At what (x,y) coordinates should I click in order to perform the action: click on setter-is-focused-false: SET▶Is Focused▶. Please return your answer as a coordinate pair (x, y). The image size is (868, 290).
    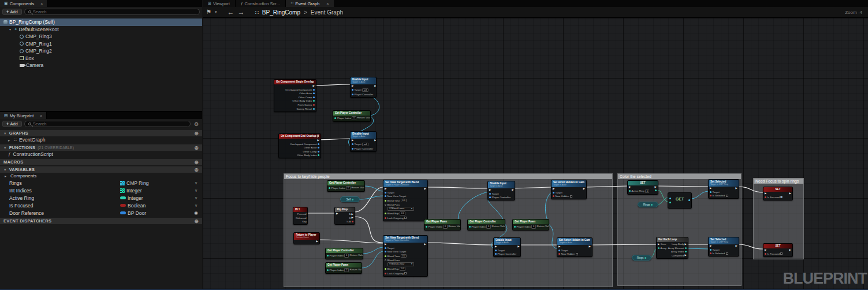
    Looking at the image, I should click on (778, 250).